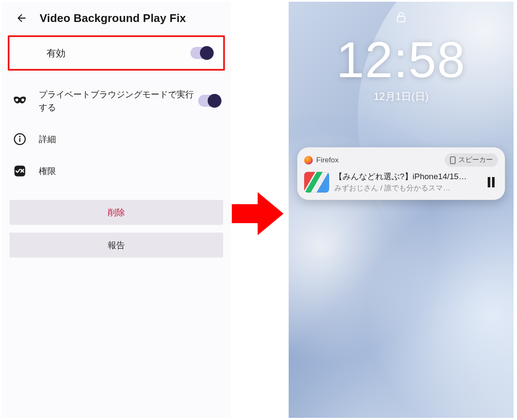 The height and width of the screenshot is (420, 517). Describe the element at coordinates (453, 160) in the screenshot. I see `phone-icon` at that location.